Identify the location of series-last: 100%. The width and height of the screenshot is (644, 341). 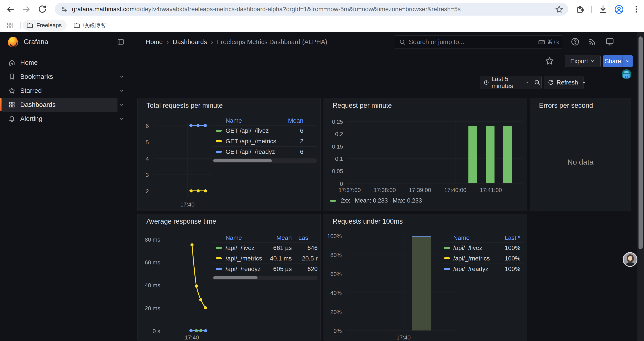
(510, 269).